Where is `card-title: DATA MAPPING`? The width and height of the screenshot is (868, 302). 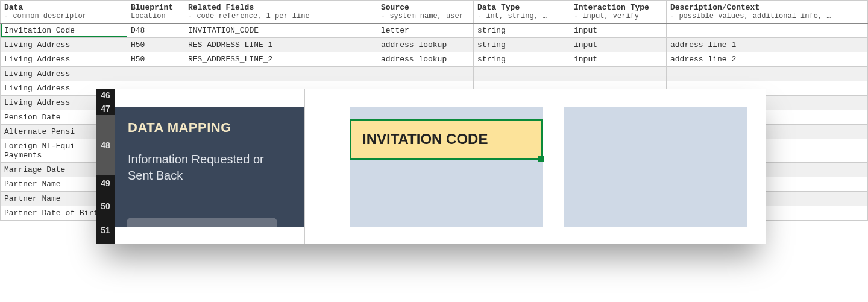
card-title: DATA MAPPING is located at coordinates (210, 128).